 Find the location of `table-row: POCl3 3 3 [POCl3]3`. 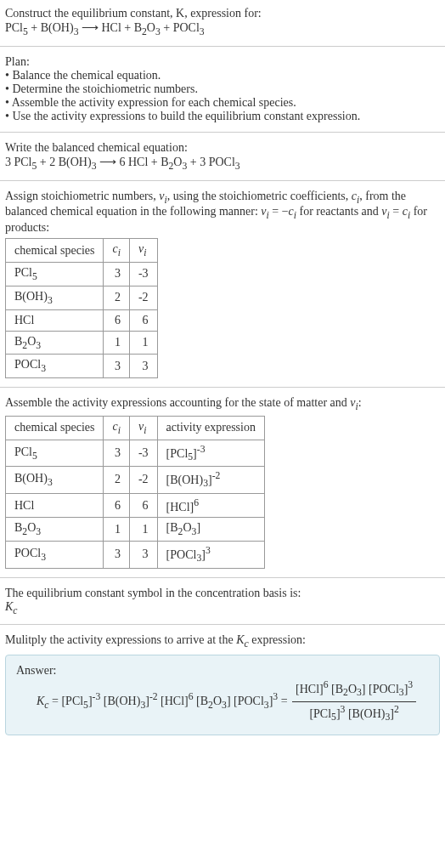

table-row: POCl3 3 3 [POCl3]3 is located at coordinates (136, 554).